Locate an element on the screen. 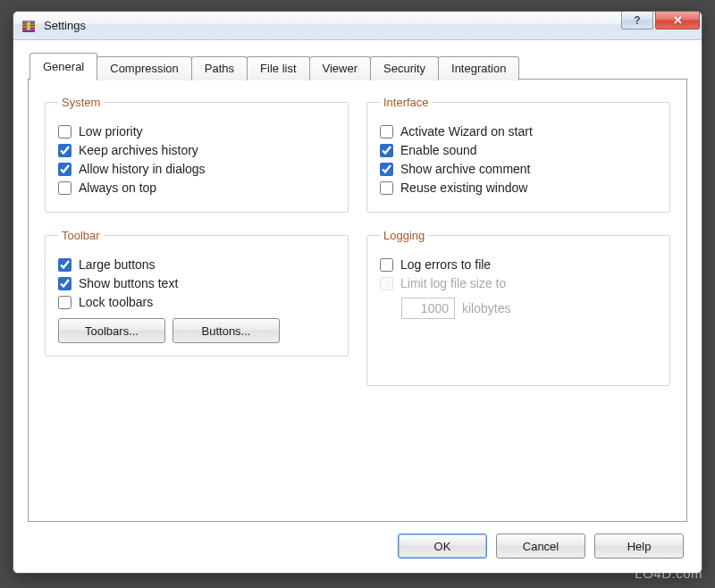 This screenshot has height=588, width=715. help-button-titlebar: ? is located at coordinates (637, 21).